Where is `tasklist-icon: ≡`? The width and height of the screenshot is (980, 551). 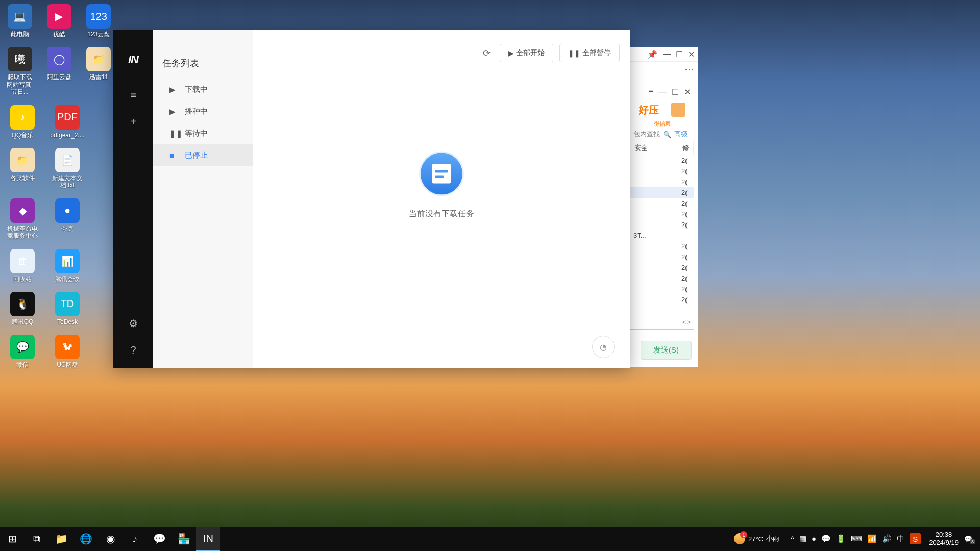
tasklist-icon: ≡ is located at coordinates (133, 95).